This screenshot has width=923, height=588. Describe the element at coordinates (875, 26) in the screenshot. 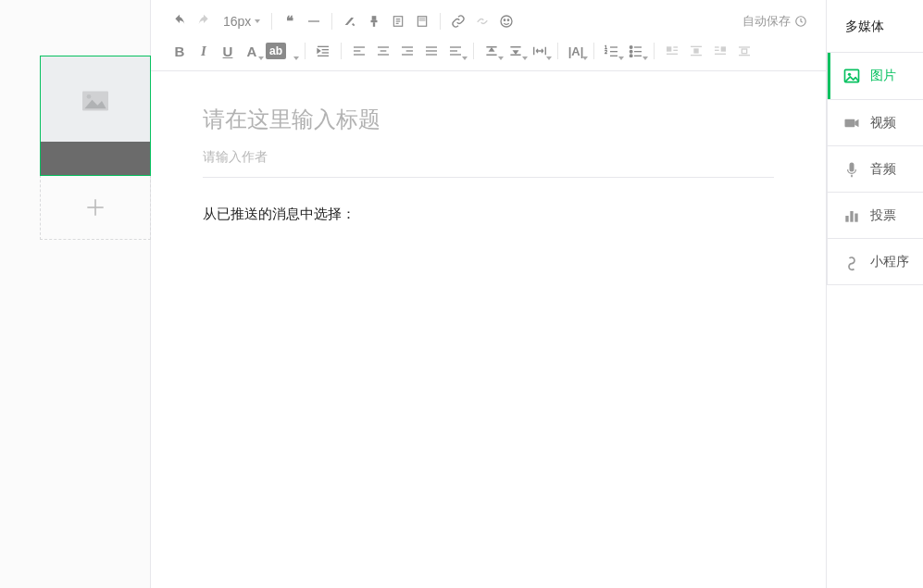

I see `media-sidebar-title: 多媒体` at that location.